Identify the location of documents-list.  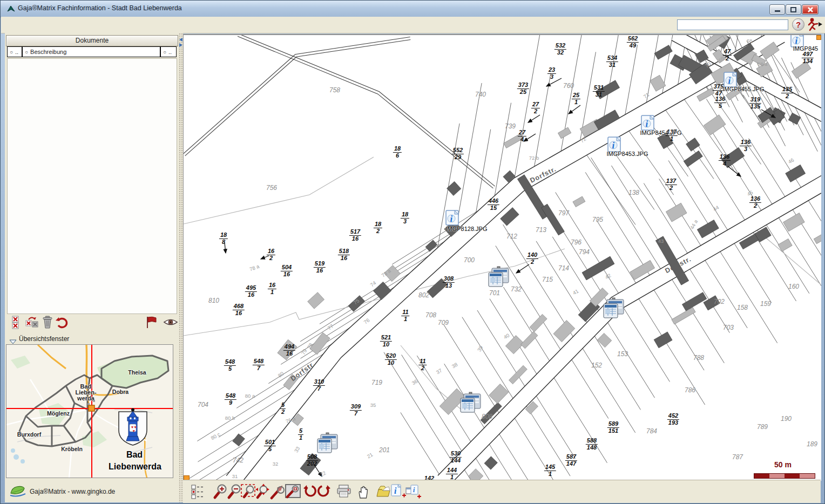
(92, 186).